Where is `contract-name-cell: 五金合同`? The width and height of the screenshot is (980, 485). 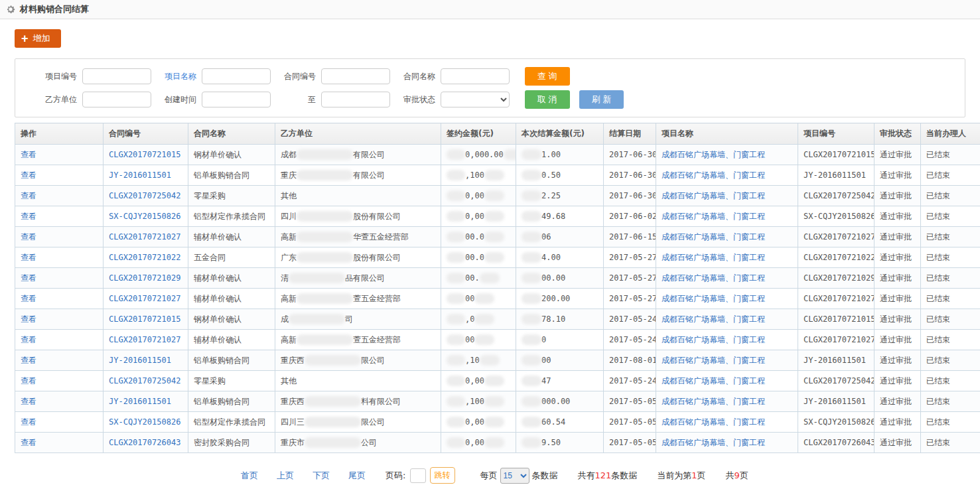 contract-name-cell: 五金合同 is located at coordinates (232, 257).